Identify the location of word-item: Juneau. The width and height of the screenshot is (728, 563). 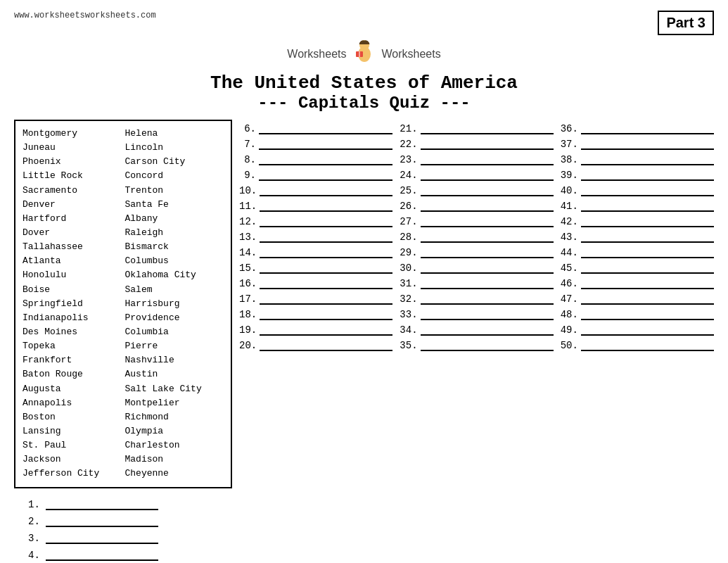
(72, 148).